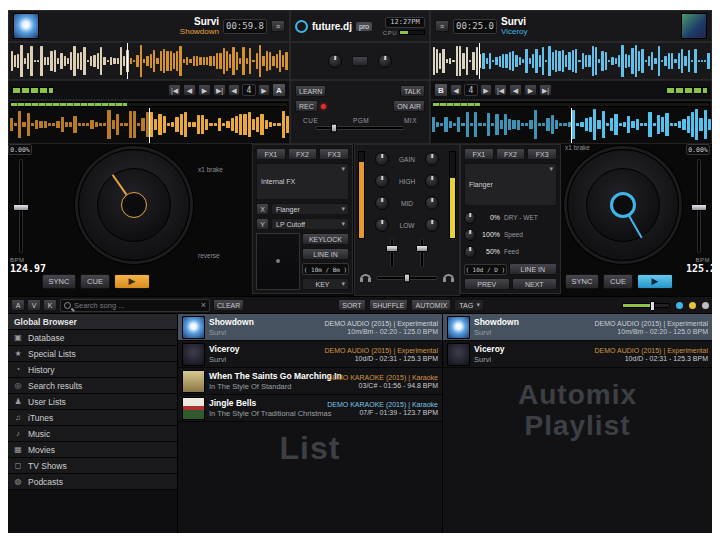 This screenshot has height=541, width=720. Describe the element at coordinates (149, 122) in the screenshot. I see `deck-a-waveform-zoom` at that location.